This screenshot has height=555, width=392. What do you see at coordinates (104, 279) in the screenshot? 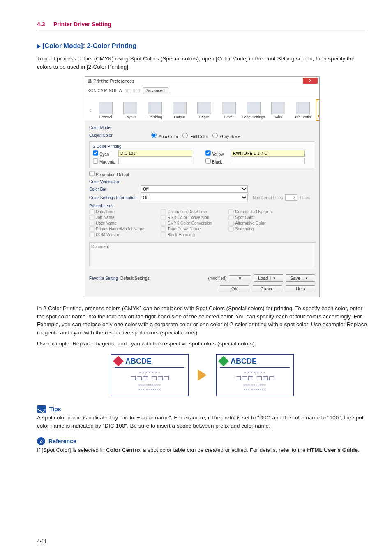
I see `favorite-label: Favorite Setting` at bounding box center [104, 279].